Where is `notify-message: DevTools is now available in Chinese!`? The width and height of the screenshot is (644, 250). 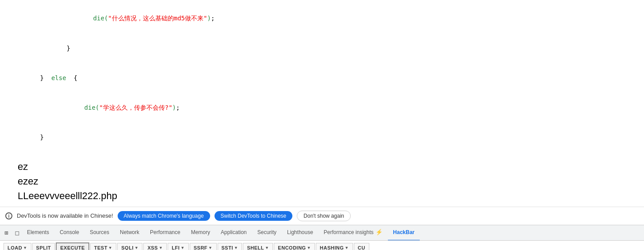 notify-message: DevTools is now available in Chinese! is located at coordinates (65, 216).